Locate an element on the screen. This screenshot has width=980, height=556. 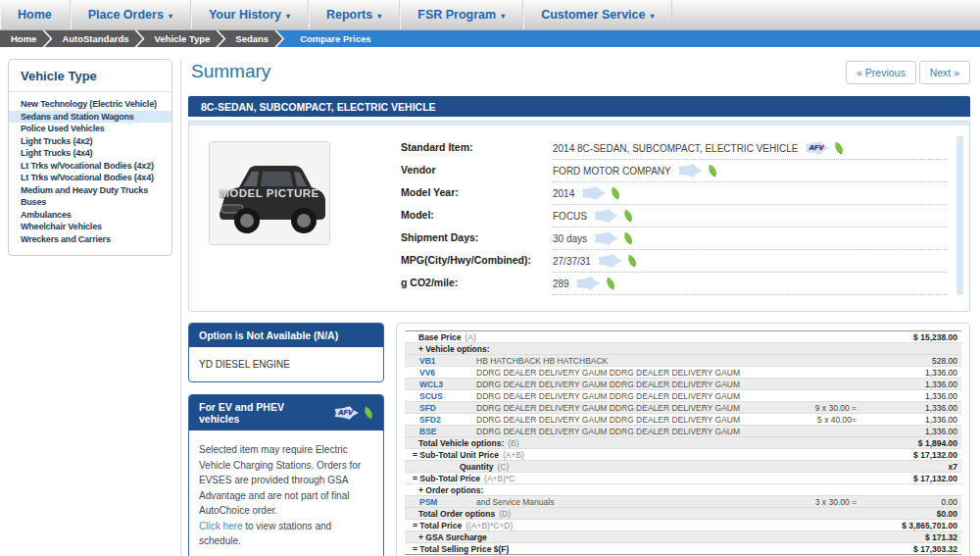
price-row-description: and Service Manuals is located at coordinates (610, 502).